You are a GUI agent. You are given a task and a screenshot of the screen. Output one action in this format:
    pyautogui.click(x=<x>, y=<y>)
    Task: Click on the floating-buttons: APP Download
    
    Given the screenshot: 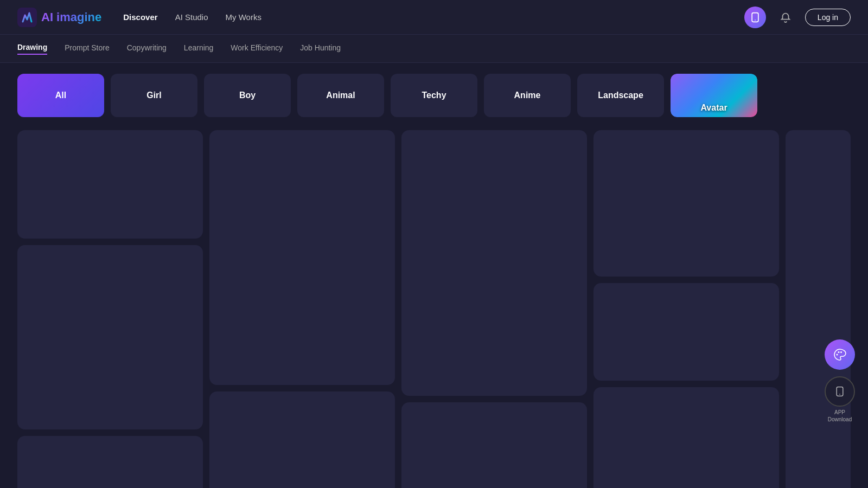 What is the action you would take?
    pyautogui.click(x=840, y=381)
    